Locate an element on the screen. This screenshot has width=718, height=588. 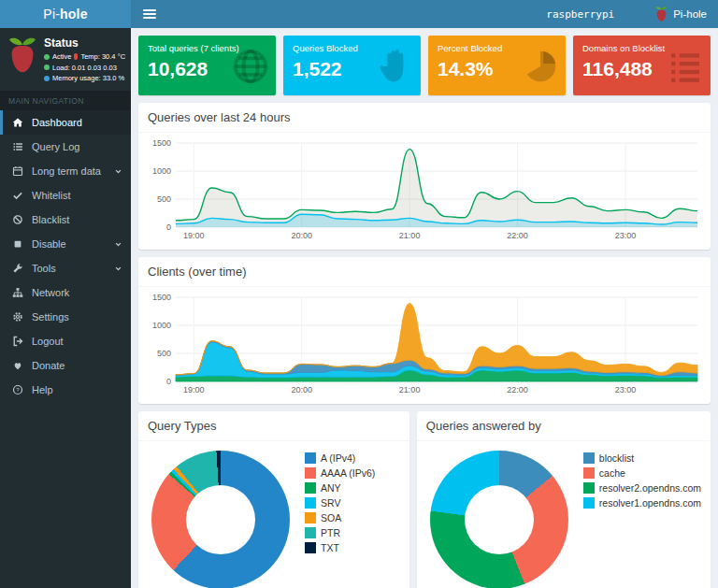
sidebar-item-label: Tools is located at coordinates (44, 268).